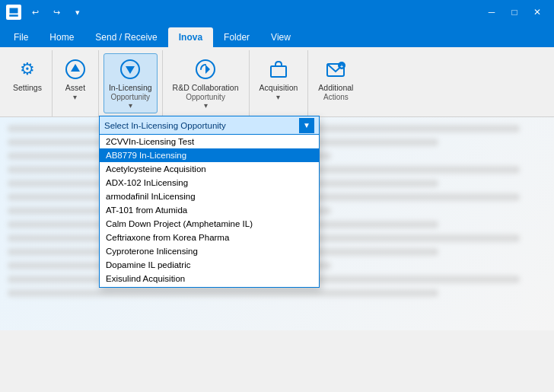 Image resolution: width=554 pixels, height=392 pixels. What do you see at coordinates (62, 37) in the screenshot?
I see `tab-home: Home` at bounding box center [62, 37].